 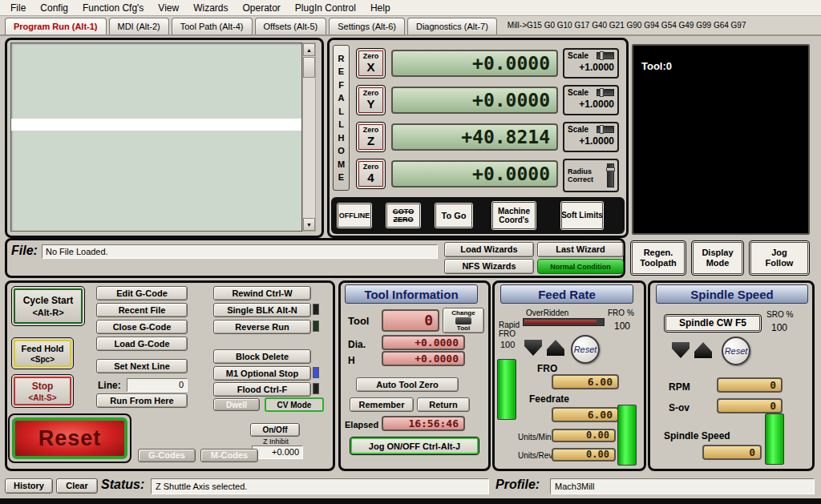 What do you see at coordinates (42, 391) in the screenshot?
I see `stop-button: Stop <Alt-S>` at bounding box center [42, 391].